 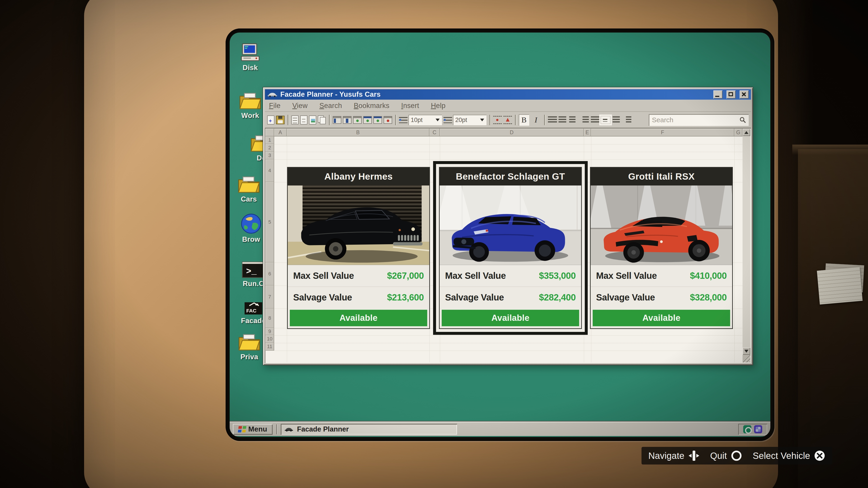 What do you see at coordinates (674, 456) in the screenshot?
I see `hud-navigate: Navigate` at bounding box center [674, 456].